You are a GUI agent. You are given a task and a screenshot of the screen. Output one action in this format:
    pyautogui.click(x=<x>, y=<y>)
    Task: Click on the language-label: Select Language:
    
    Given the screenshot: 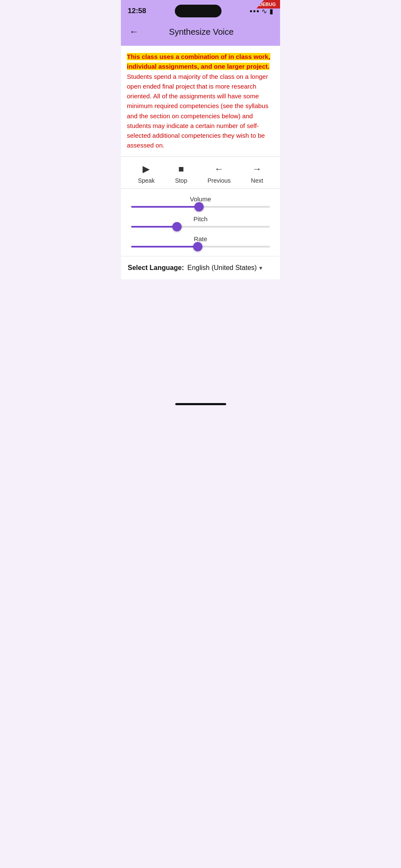 What is the action you would take?
    pyautogui.click(x=156, y=268)
    